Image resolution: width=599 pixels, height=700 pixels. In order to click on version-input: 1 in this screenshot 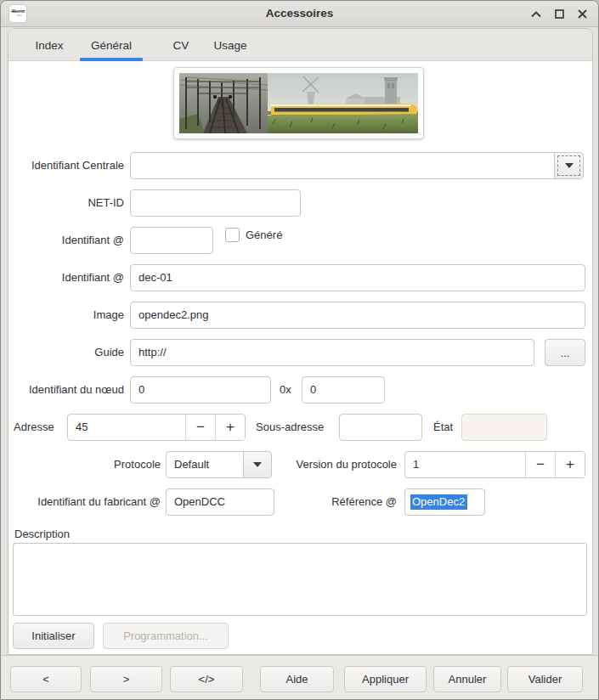, I will do `click(466, 465)`.